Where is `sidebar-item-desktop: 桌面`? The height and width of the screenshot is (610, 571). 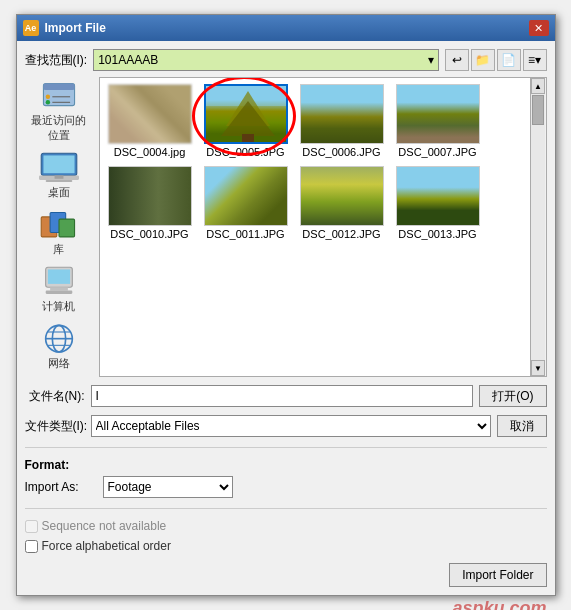
sidebar-item-desktop: 桌面 is located at coordinates (59, 176).